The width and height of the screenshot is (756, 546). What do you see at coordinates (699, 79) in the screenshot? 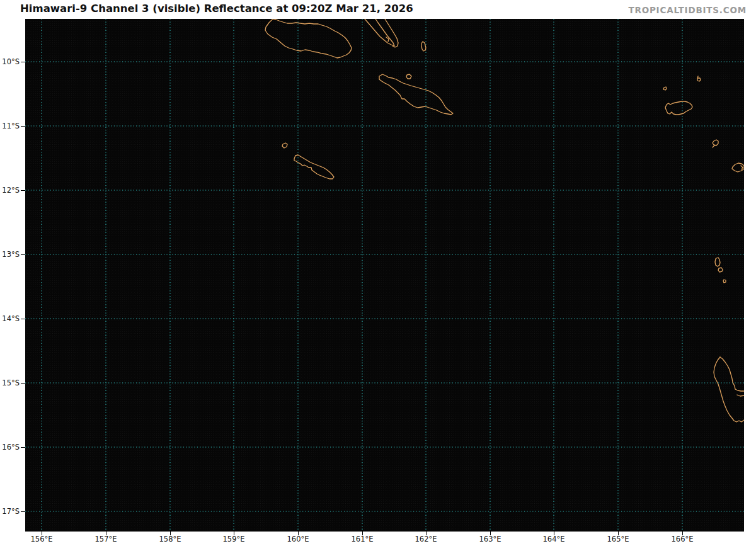
I see `tinakula-coastline` at bounding box center [699, 79].